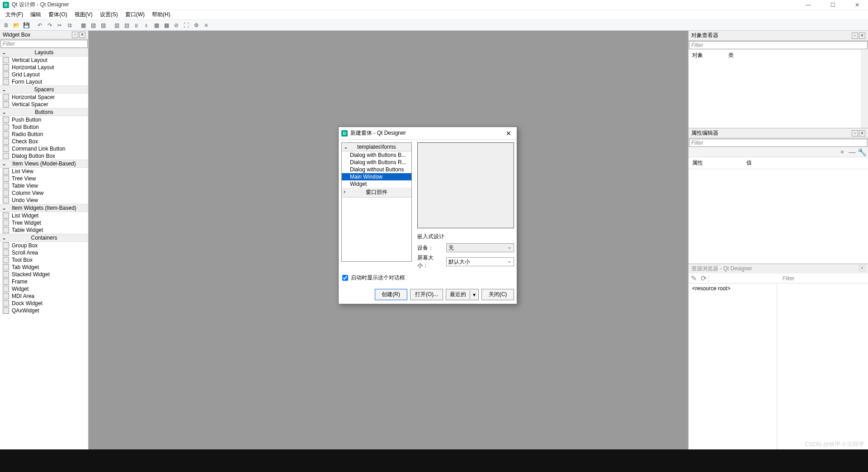  Describe the element at coordinates (44, 156) in the screenshot. I see `widget-item: Dialog Button Box` at that location.